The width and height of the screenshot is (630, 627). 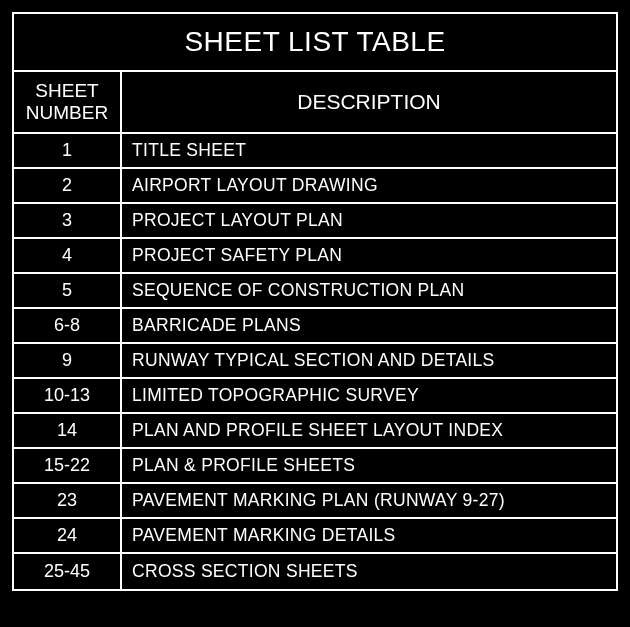 What do you see at coordinates (315, 222) in the screenshot?
I see `table-row: 3 PROJECT LAYOUT PLAN` at bounding box center [315, 222].